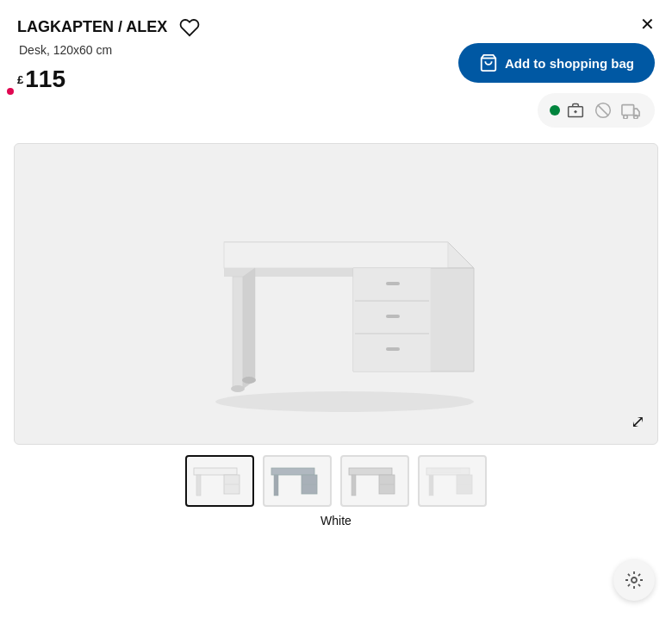  I want to click on add-to-bag-button: Add to shopping bag, so click(557, 63).